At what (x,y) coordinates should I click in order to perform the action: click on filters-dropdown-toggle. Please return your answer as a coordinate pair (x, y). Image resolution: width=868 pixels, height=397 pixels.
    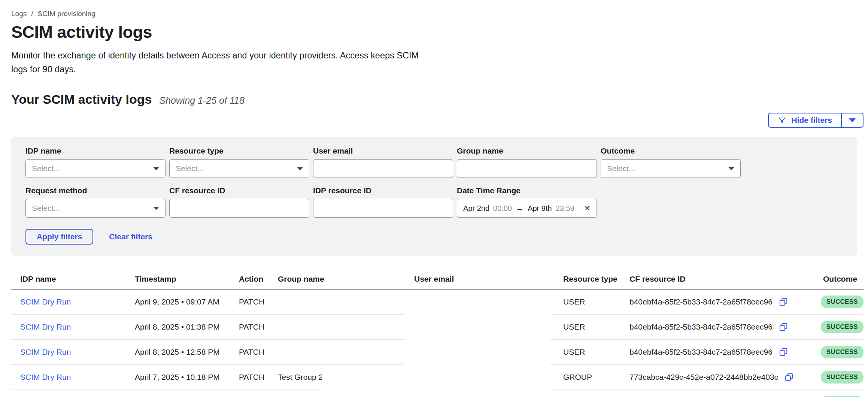
    Looking at the image, I should click on (852, 120).